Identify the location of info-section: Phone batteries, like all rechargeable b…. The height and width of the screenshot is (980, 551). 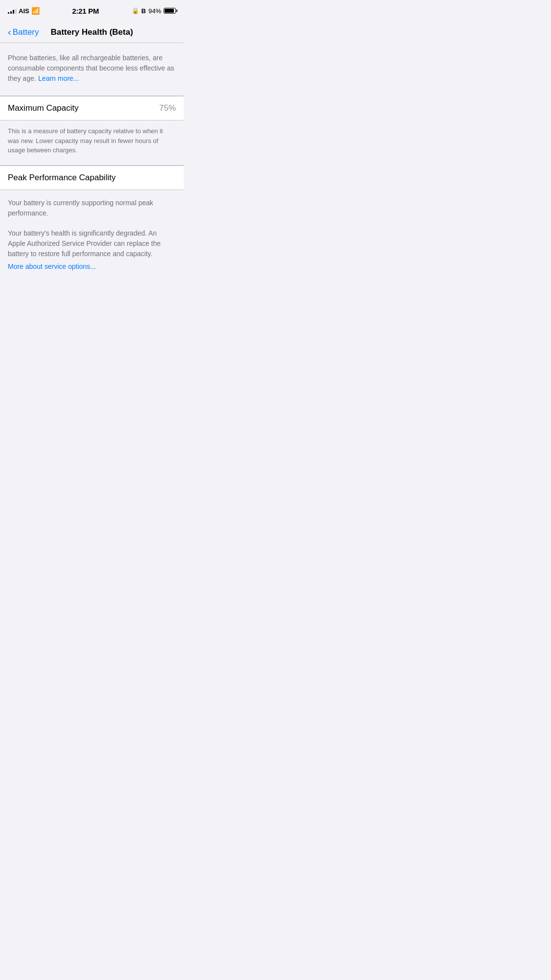
(92, 70).